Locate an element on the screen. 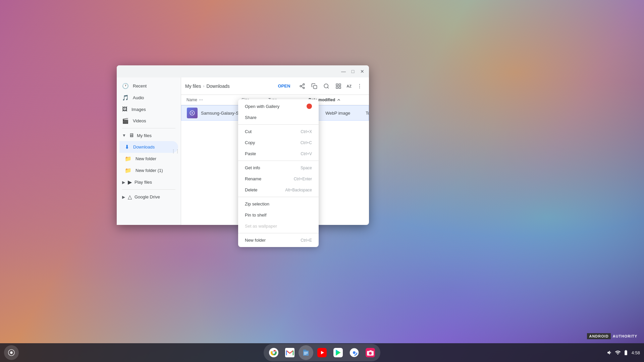 The height and width of the screenshot is (362, 644). ctx-rename: Rename Ctrl+Enter is located at coordinates (278, 179).